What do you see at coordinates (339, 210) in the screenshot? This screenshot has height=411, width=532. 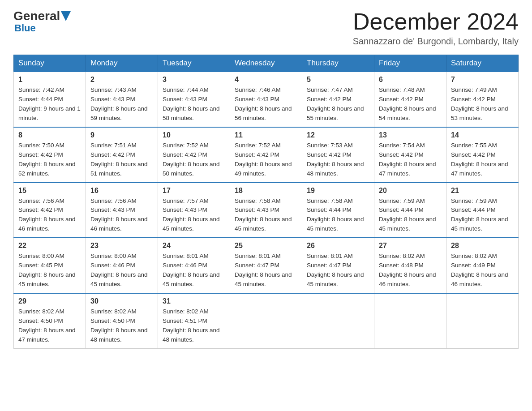 I see `calendar-cell: 19 Sunrise: 7:58 AMSunset: 4:44 PMDaylig…` at bounding box center [339, 210].